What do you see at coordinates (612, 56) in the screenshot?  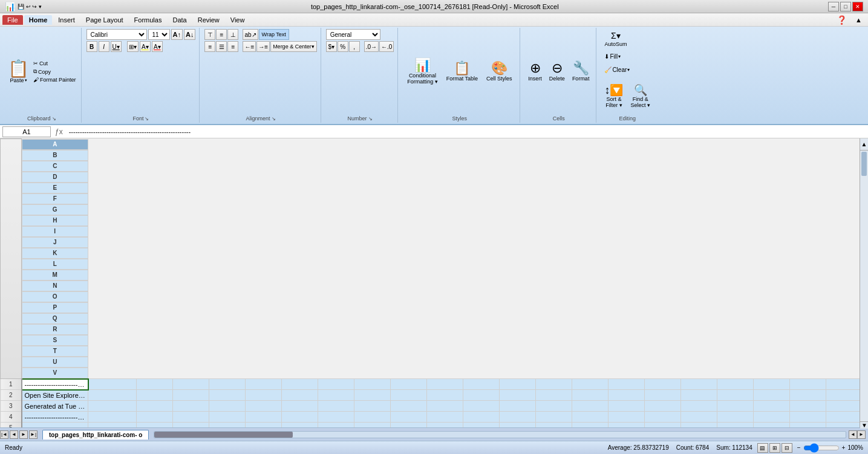 I see `fill-button: ⬇ Fill ▾` at bounding box center [612, 56].